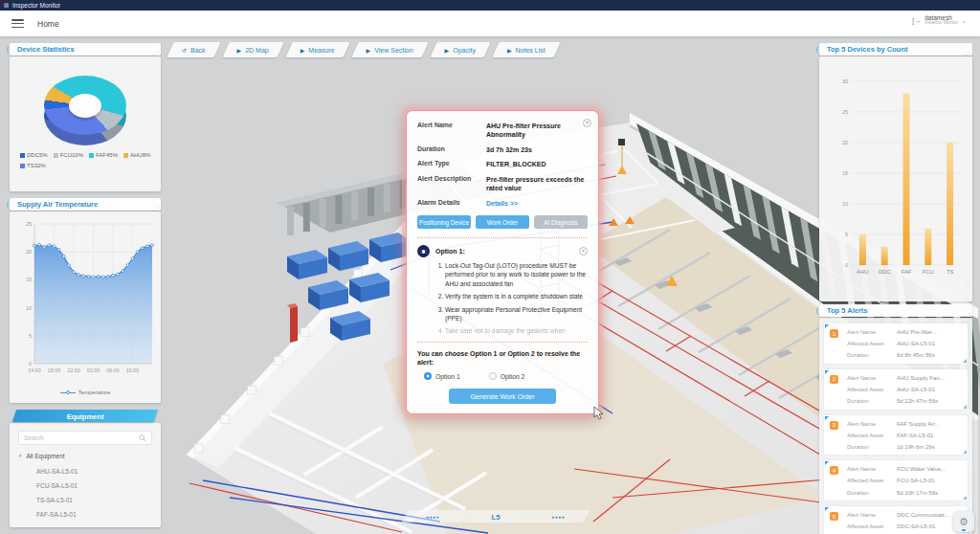 The image size is (980, 534). I want to click on alert-rank-badge: 2, so click(835, 379).